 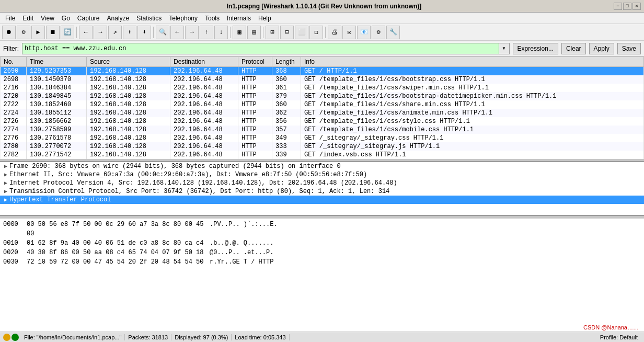 I want to click on detail-items-container: ▶Frame 2690: 368 bytes on wire (2944 bit…, so click(x=322, y=183).